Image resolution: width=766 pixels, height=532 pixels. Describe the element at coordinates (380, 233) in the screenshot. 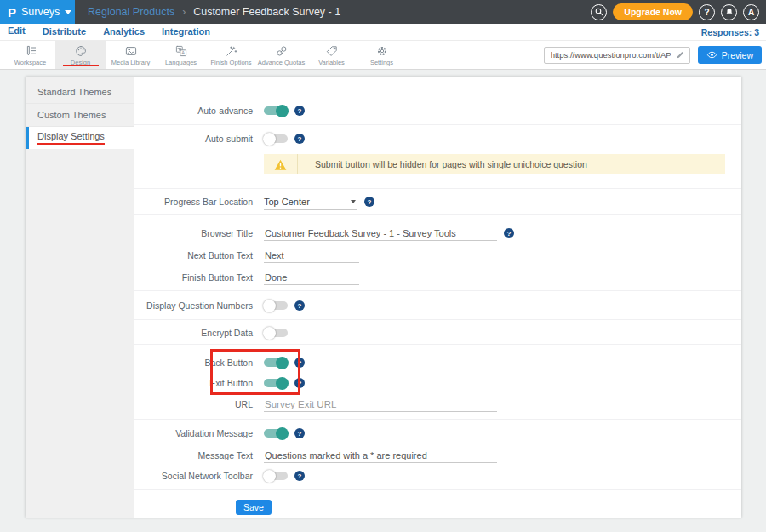

I see `browser-title-input` at that location.